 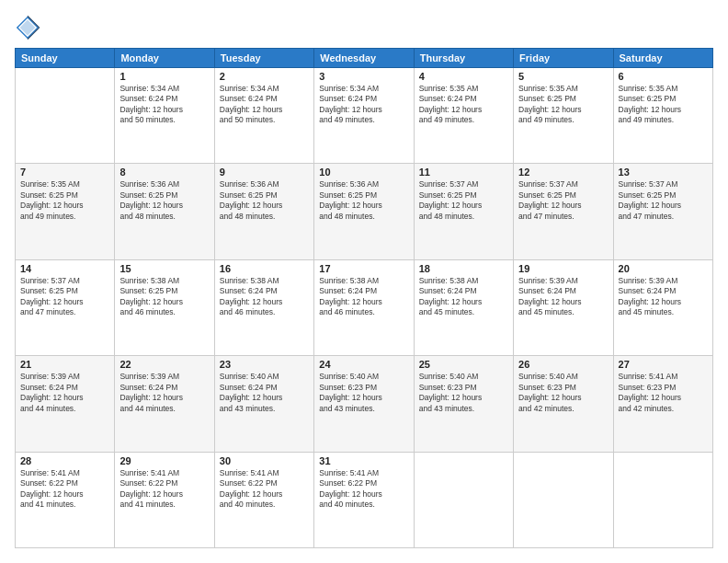 I want to click on day-number: 21, so click(x=64, y=364).